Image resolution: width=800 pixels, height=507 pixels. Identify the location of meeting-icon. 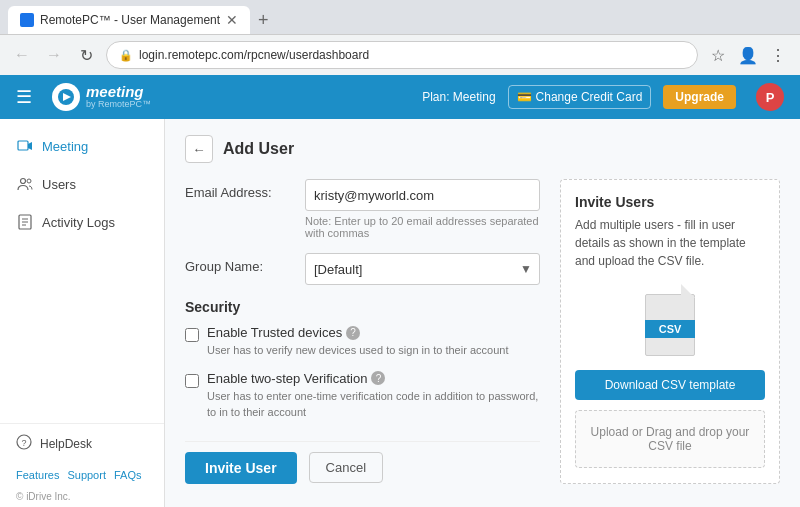
(25, 146).